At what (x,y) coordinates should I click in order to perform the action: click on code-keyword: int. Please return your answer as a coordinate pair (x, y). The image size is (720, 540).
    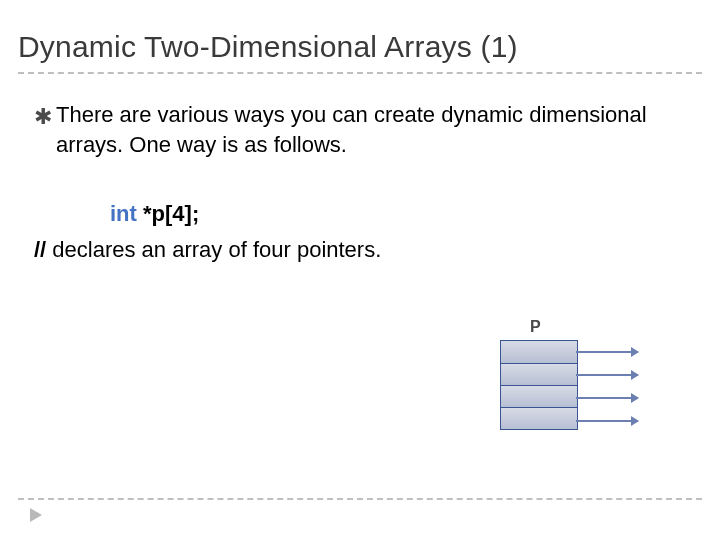
    Looking at the image, I should click on (124, 214).